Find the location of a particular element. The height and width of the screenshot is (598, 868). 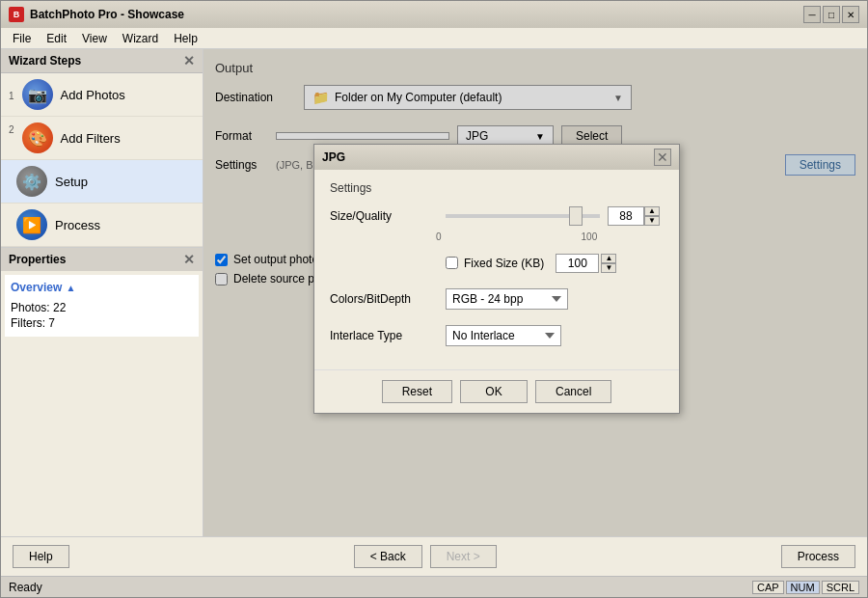

fixed-size-row: Fixed Size (KB) ▲ ▼ is located at coordinates (497, 263).